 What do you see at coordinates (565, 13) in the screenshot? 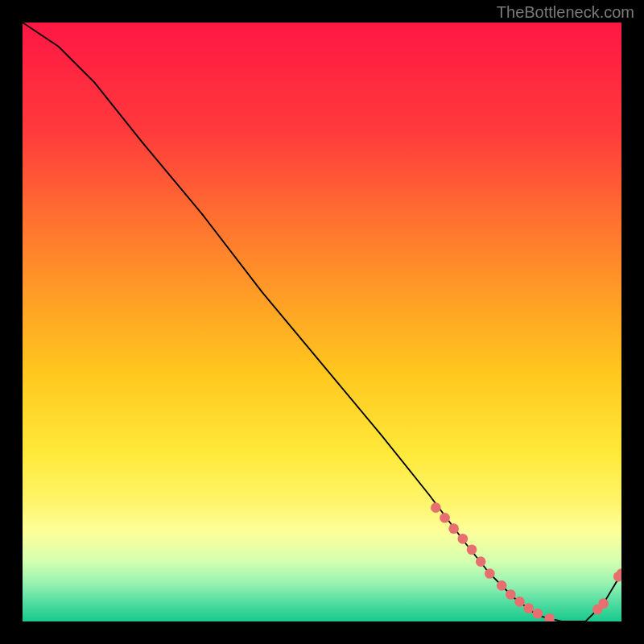
I see `watermark-text: TheBottleneck.com` at bounding box center [565, 13].